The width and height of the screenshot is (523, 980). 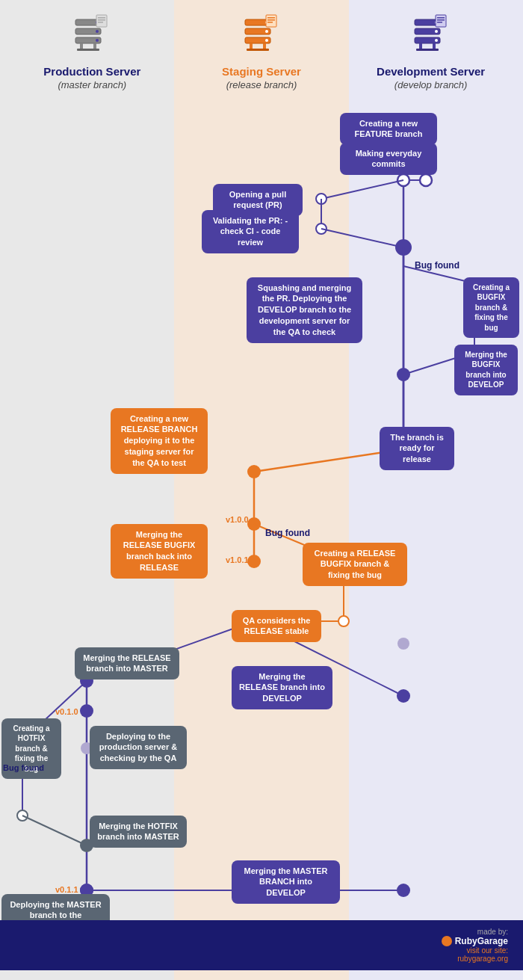 What do you see at coordinates (431, 52) in the screenshot?
I see `development-server-header: Development Server (develop branch)` at bounding box center [431, 52].